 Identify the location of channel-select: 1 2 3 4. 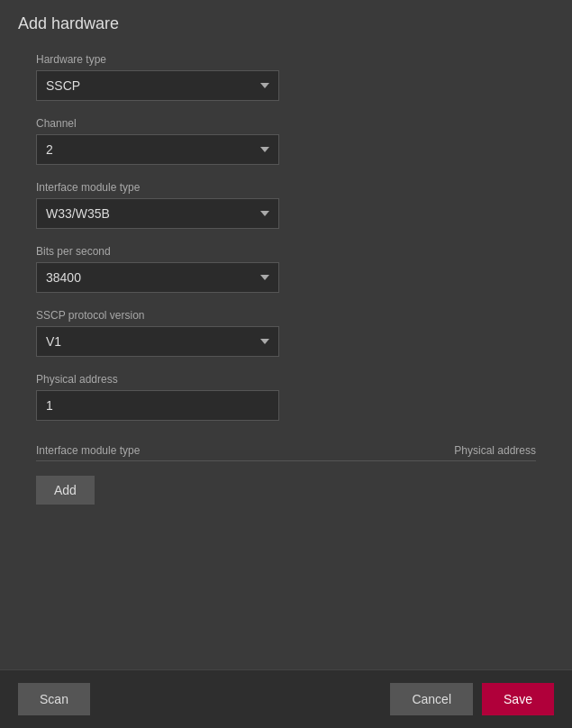
(158, 150).